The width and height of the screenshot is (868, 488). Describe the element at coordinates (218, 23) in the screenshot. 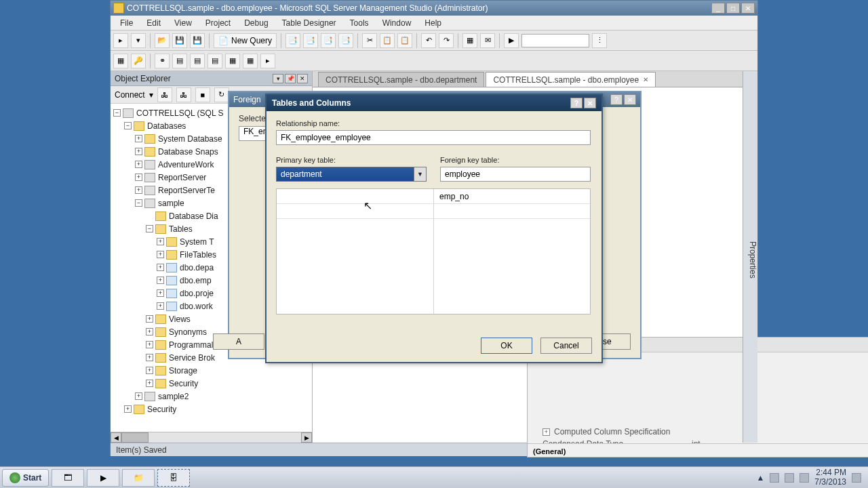

I see `menu-project: Project` at that location.